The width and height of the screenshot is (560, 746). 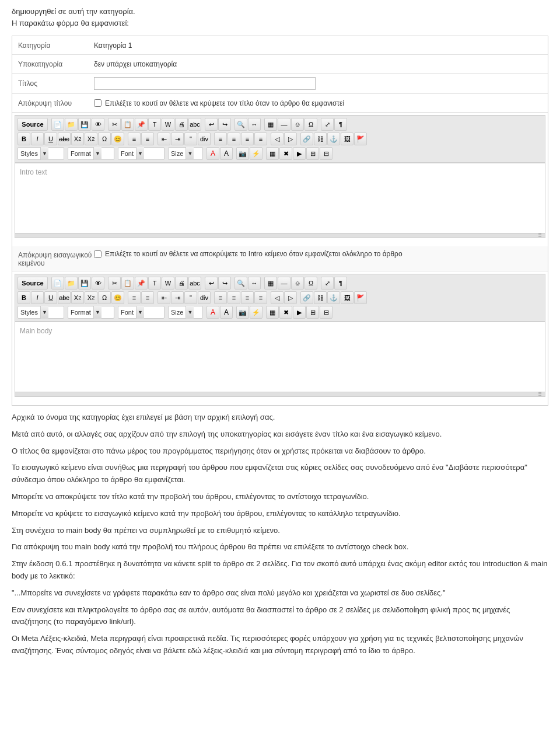 What do you see at coordinates (226, 154) in the screenshot?
I see `tb-bg-color: A` at bounding box center [226, 154].